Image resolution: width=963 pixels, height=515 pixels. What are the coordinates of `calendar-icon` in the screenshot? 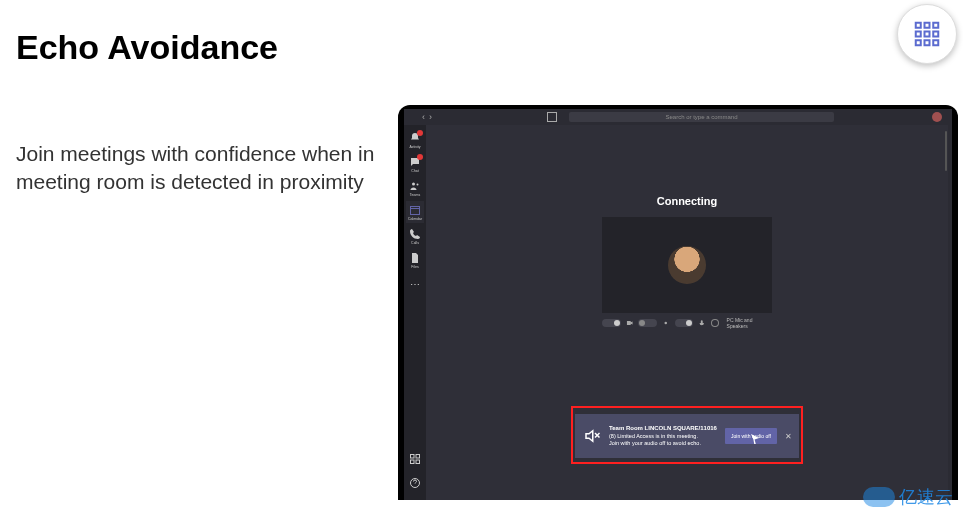 It's located at (415, 210).